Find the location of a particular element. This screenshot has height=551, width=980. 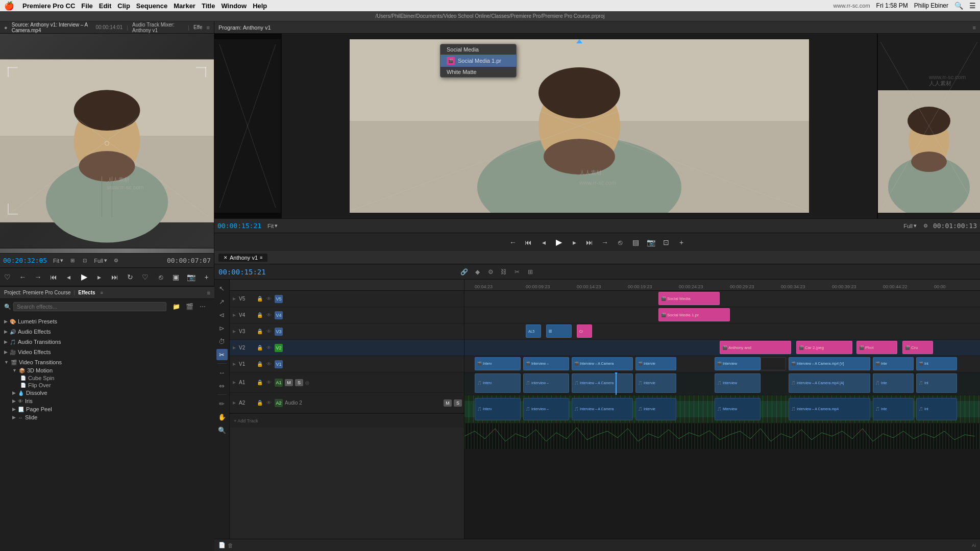

menu-help: Help is located at coordinates (260, 6).